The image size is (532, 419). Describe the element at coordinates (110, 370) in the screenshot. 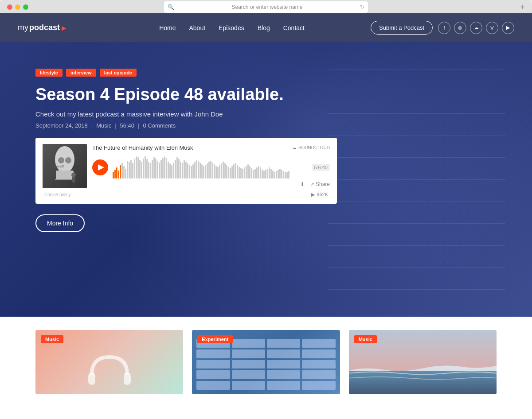

I see `headphone-icon` at that location.